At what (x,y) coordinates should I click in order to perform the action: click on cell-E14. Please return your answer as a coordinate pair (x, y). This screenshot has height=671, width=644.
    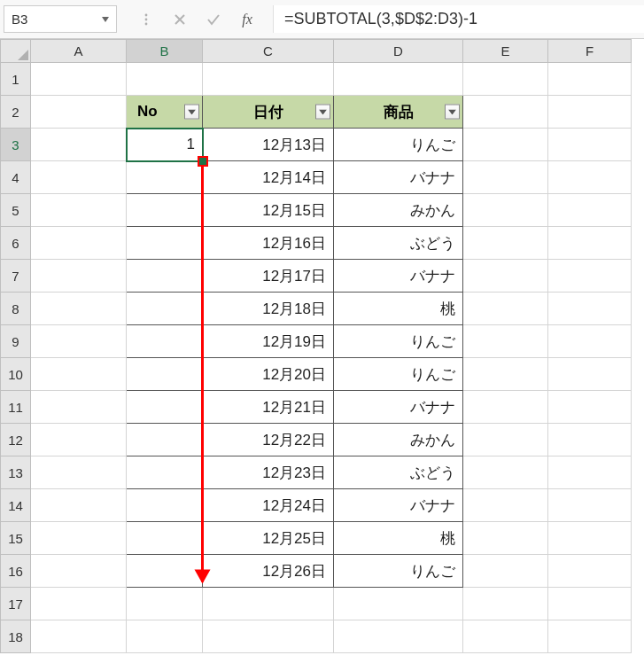
    Looking at the image, I should click on (506, 505).